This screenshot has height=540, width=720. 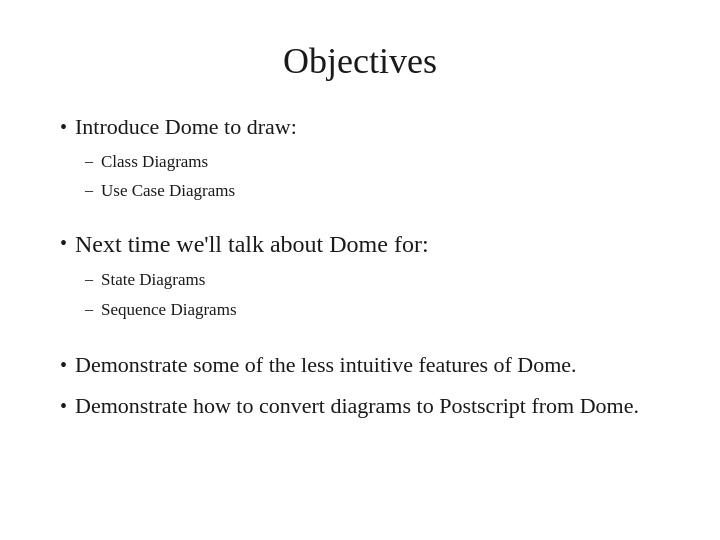 I want to click on section-2-content: Next time we'll talk about Dome for: – S…, so click(x=252, y=276).